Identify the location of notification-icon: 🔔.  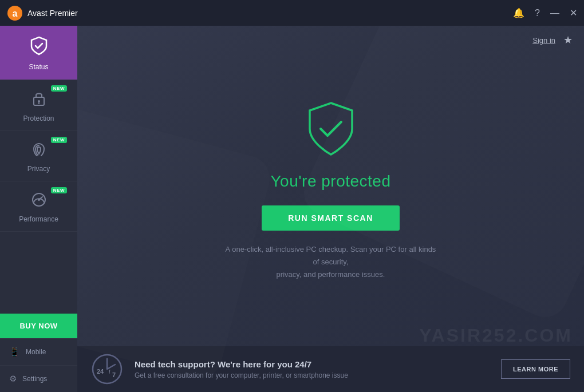
(519, 13).